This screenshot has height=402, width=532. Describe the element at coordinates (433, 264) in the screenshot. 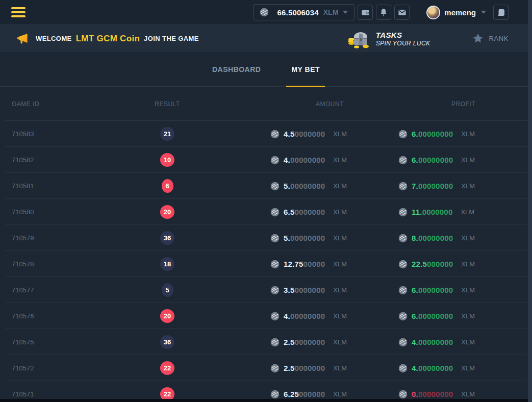

I see `profit-value: 22.5000000` at that location.